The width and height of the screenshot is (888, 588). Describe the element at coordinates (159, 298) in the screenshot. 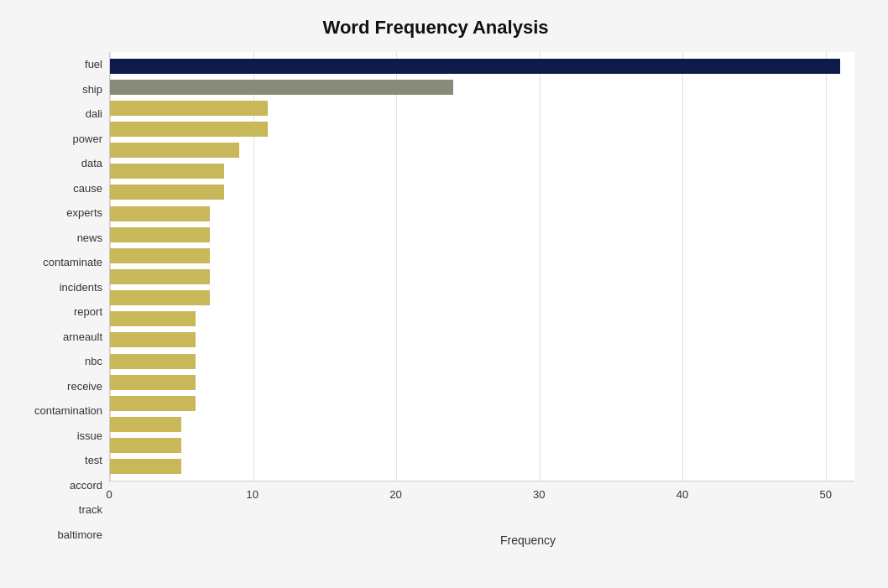

I see `bar-arneault` at that location.